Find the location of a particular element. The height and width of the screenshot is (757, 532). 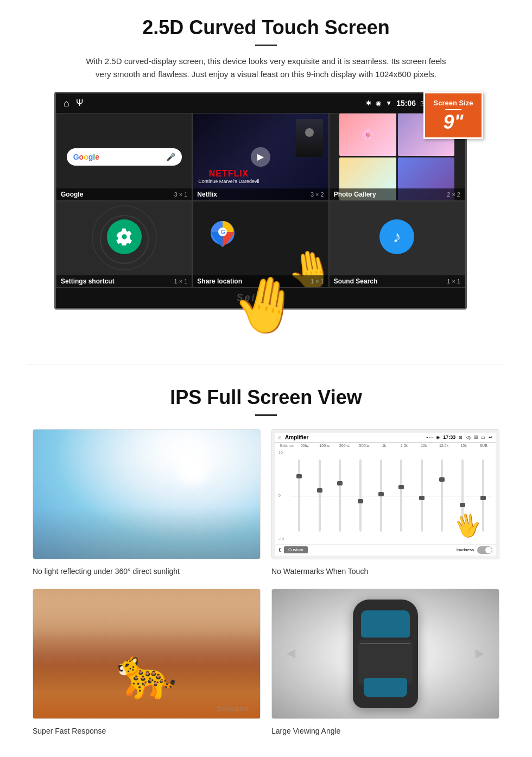

gallery-grid-size: 2 × 2 is located at coordinates (454, 194).